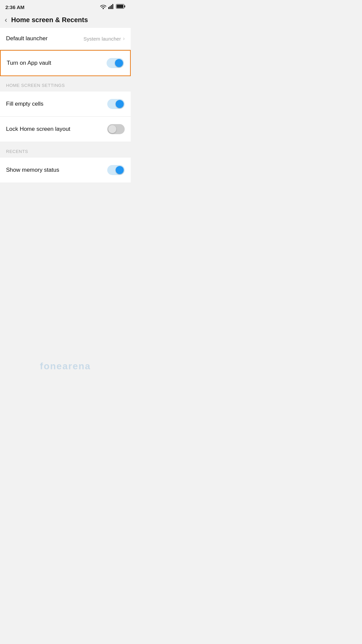  I want to click on wifi-icon, so click(103, 7).